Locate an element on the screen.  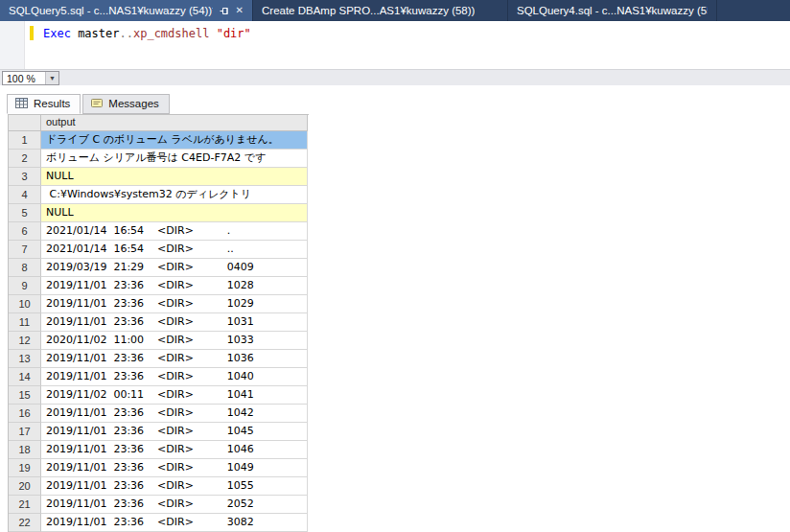
row-number: 10 is located at coordinates (25, 305).